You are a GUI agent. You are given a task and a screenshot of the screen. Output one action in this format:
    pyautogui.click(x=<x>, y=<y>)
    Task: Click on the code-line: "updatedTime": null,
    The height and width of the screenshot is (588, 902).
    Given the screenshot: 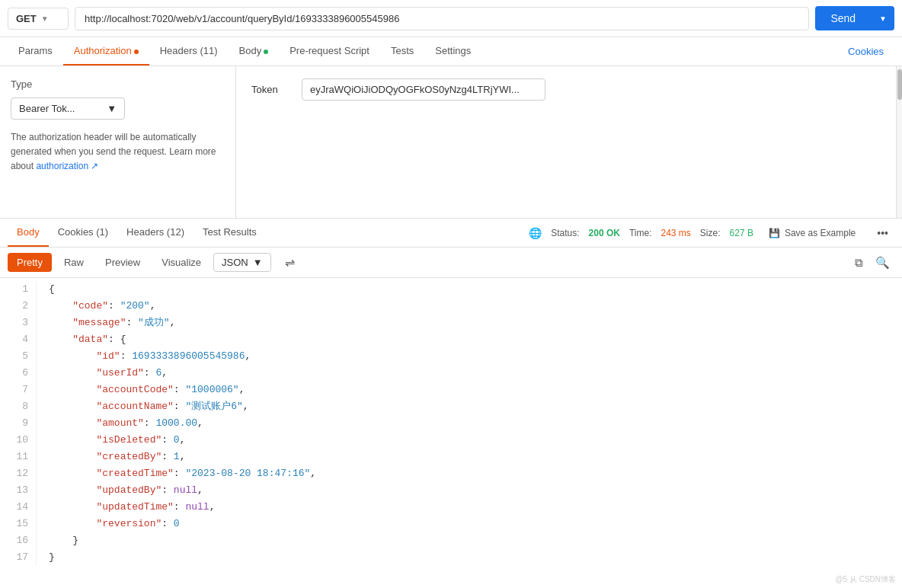 What is the action you would take?
    pyautogui.click(x=469, y=507)
    